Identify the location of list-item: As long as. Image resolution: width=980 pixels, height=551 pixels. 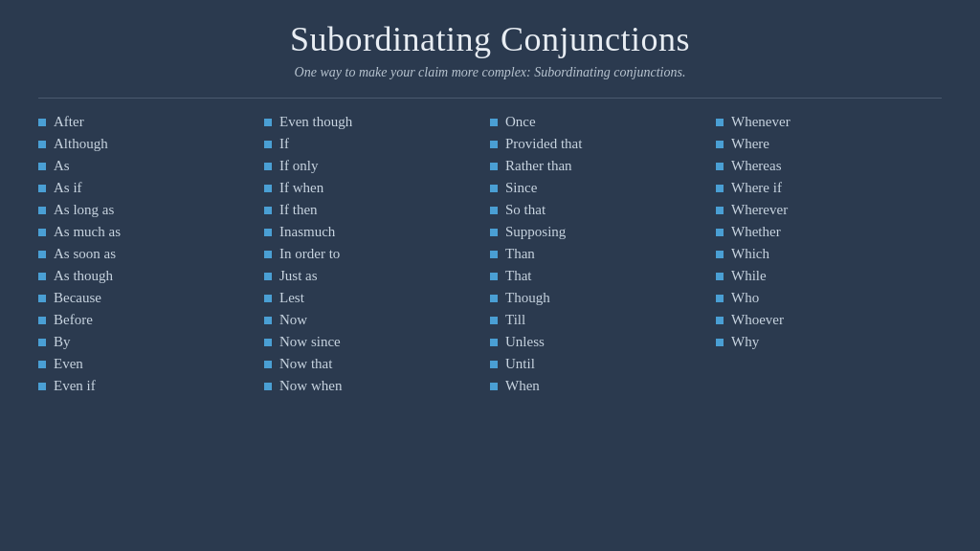
(151, 210).